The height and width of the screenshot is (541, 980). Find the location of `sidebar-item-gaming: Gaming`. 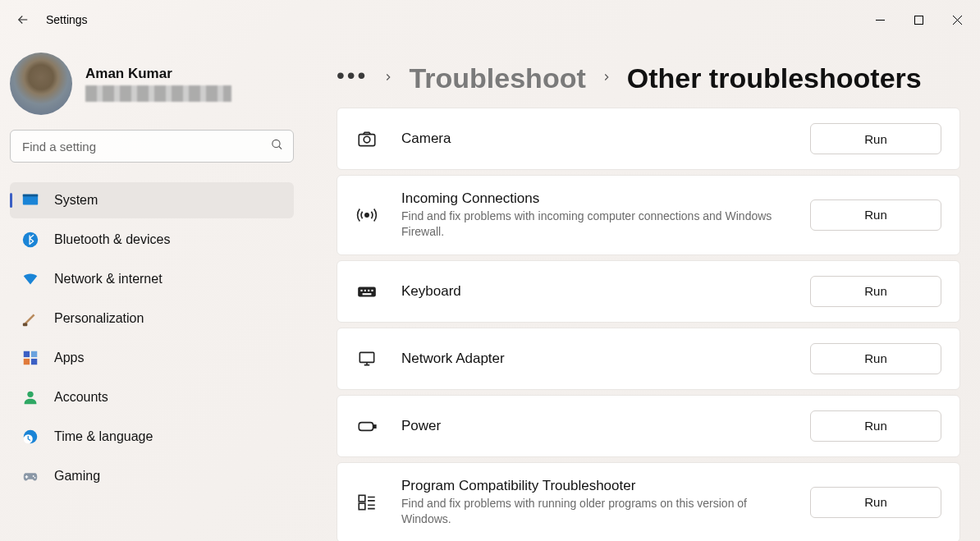

sidebar-item-gaming: Gaming is located at coordinates (152, 476).